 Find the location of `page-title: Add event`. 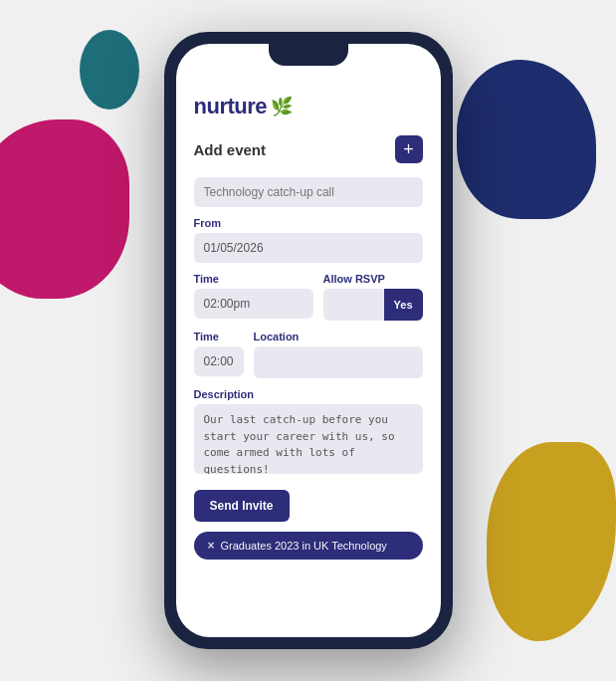

page-title: Add event is located at coordinates (231, 149).